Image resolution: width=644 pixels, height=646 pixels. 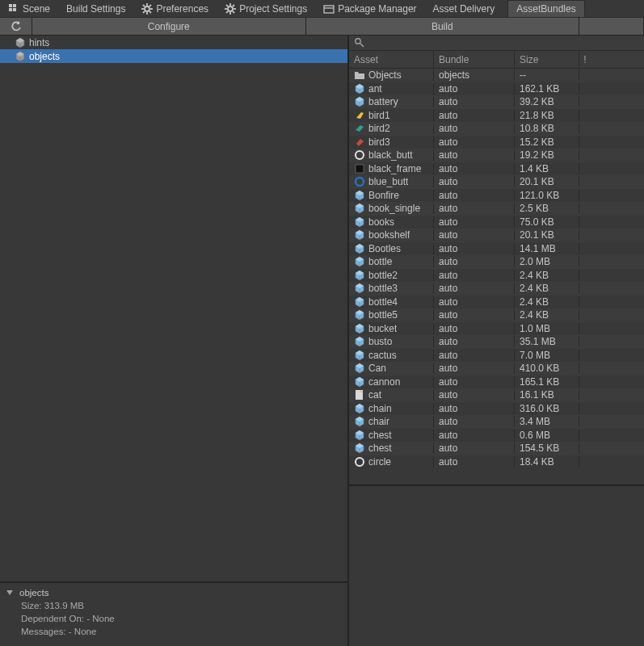 What do you see at coordinates (496, 262) in the screenshot?
I see `table-row: bottleauto2.0 MB` at bounding box center [496, 262].